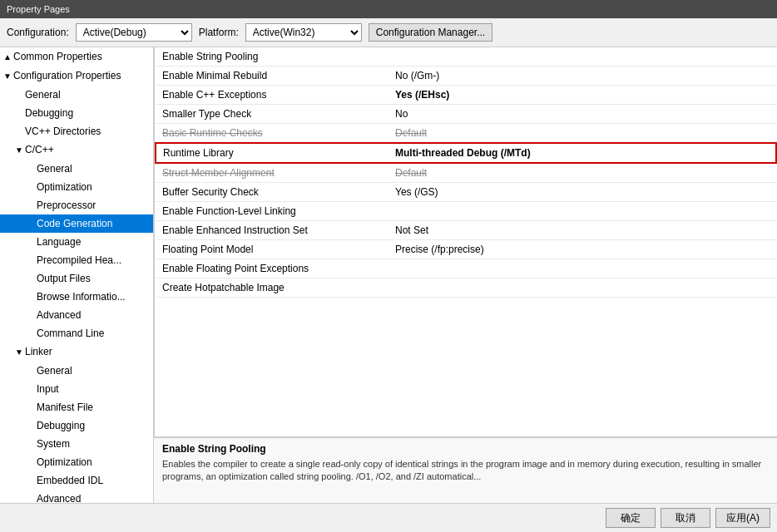  I want to click on prop-value: Precise (/fp:precise), so click(582, 249).